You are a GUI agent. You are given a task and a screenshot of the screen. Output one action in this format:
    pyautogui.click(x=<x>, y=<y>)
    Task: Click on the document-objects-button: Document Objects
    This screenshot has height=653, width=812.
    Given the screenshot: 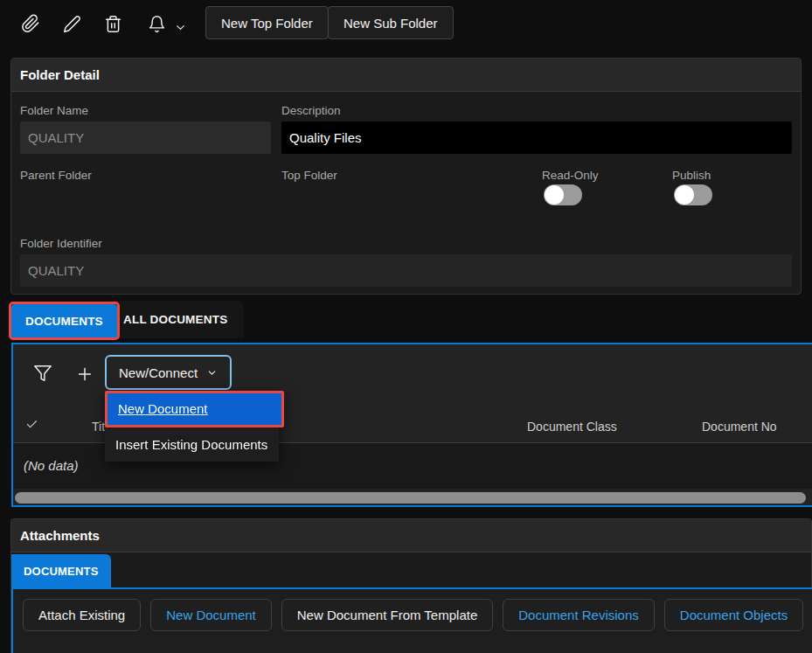 What is the action you would take?
    pyautogui.click(x=734, y=615)
    